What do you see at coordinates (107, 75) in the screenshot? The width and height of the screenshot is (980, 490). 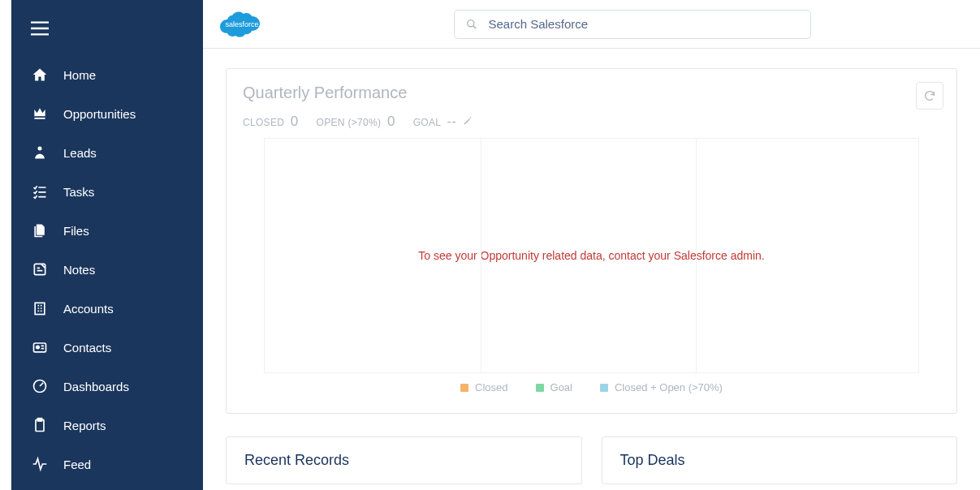 I see `sidebar-item-home: Home` at bounding box center [107, 75].